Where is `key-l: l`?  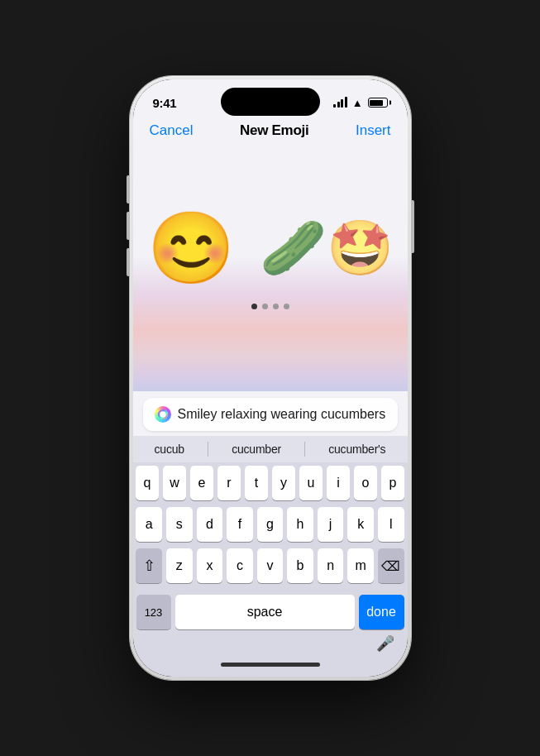 key-l: l is located at coordinates (391, 524).